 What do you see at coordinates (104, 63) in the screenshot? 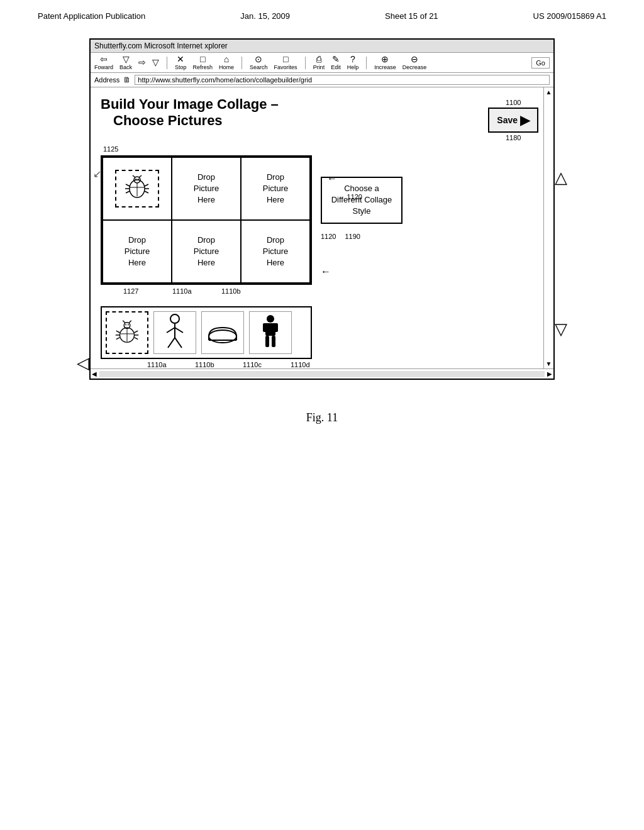
I see `toolbar-forward: ⇦ Foward` at bounding box center [104, 63].